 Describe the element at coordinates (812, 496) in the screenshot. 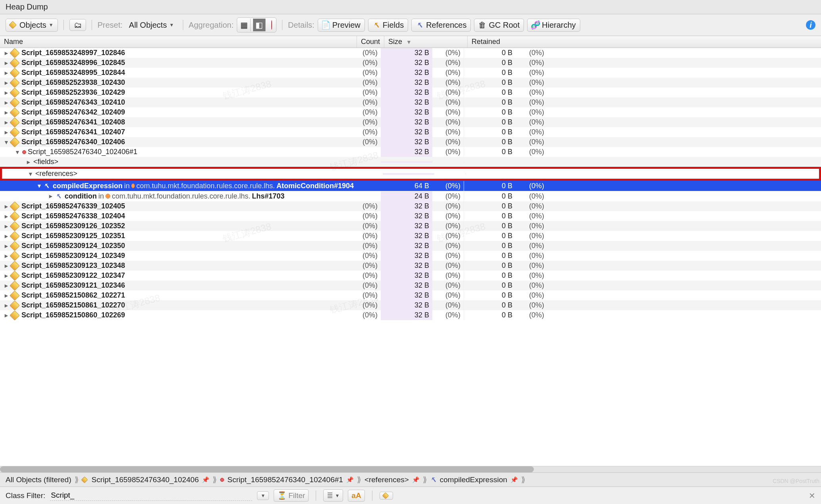

I see `close-button: ✕` at that location.